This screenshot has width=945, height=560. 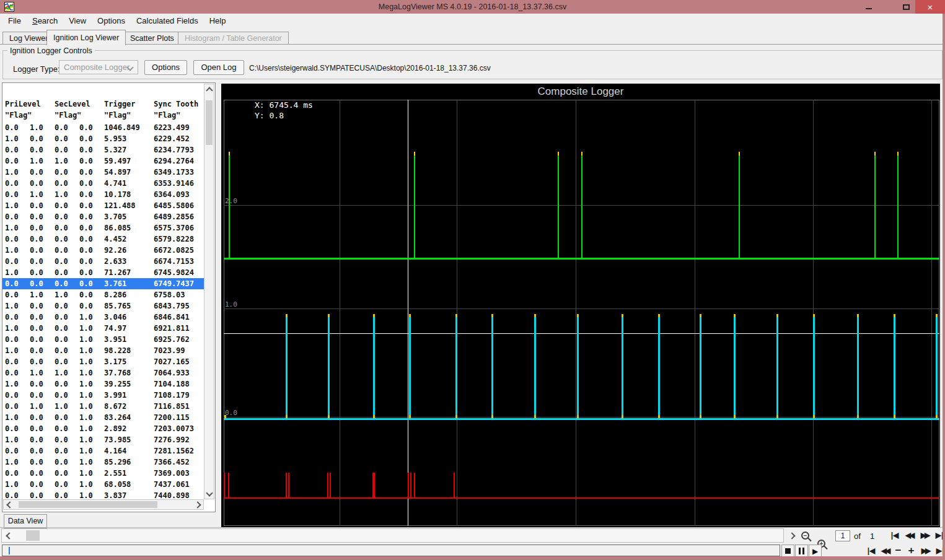 What do you see at coordinates (103, 161) in the screenshot?
I see `table-row: 0.01.01.00.059.4976294.2764` at bounding box center [103, 161].